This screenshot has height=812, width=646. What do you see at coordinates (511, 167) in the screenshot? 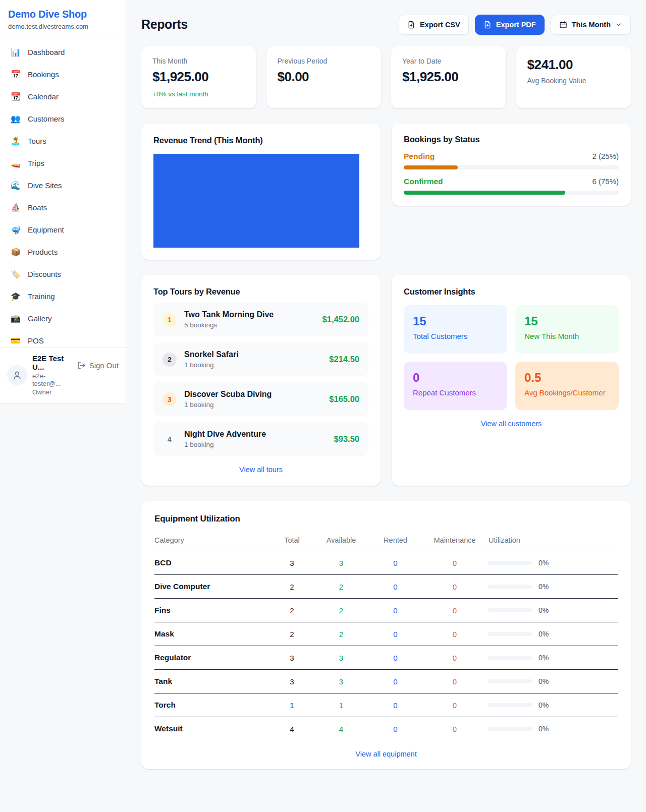
I see `progress-track` at bounding box center [511, 167].